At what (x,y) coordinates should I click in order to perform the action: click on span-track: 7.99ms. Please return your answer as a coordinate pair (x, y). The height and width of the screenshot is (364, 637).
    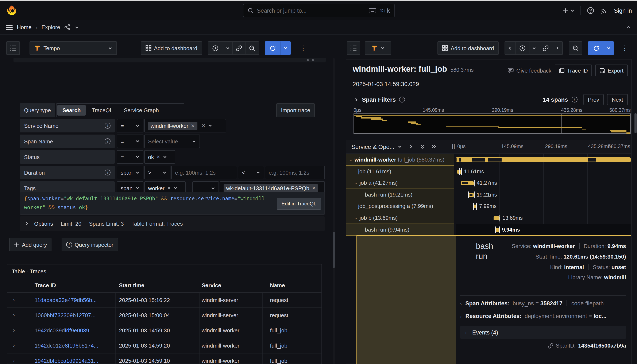
    Looking at the image, I should click on (543, 206).